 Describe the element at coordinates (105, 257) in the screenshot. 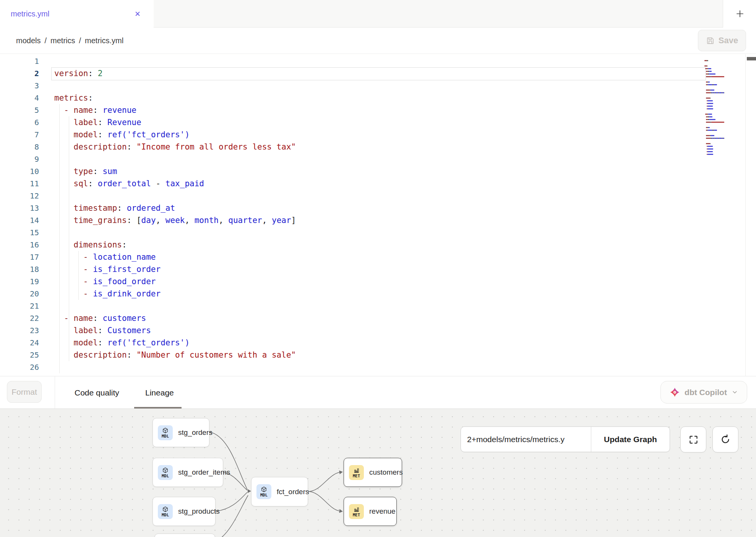

I see `code-line: - location_name` at that location.